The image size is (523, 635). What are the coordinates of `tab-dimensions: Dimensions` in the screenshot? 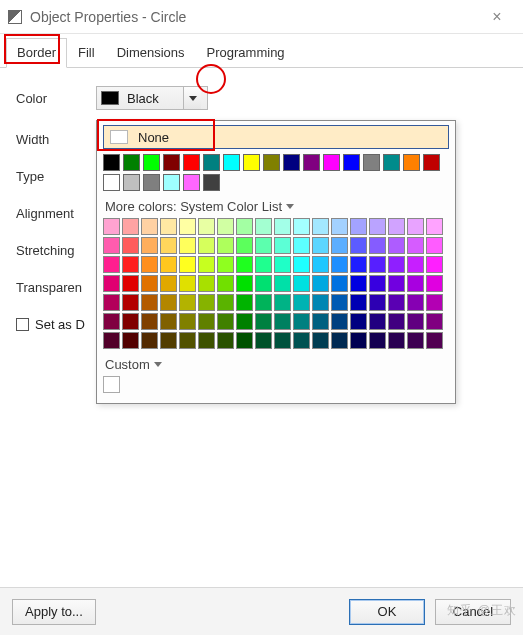 It's located at (151, 53).